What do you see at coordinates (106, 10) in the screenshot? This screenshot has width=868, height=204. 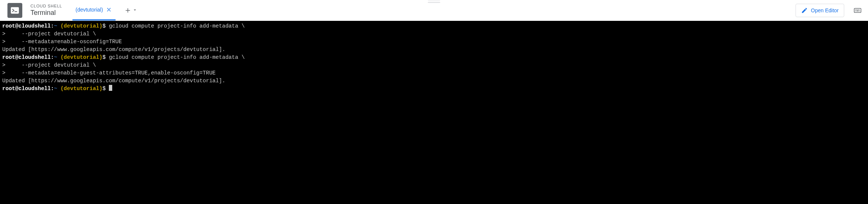 I see `tab-strip: (devtutorial)` at bounding box center [106, 10].